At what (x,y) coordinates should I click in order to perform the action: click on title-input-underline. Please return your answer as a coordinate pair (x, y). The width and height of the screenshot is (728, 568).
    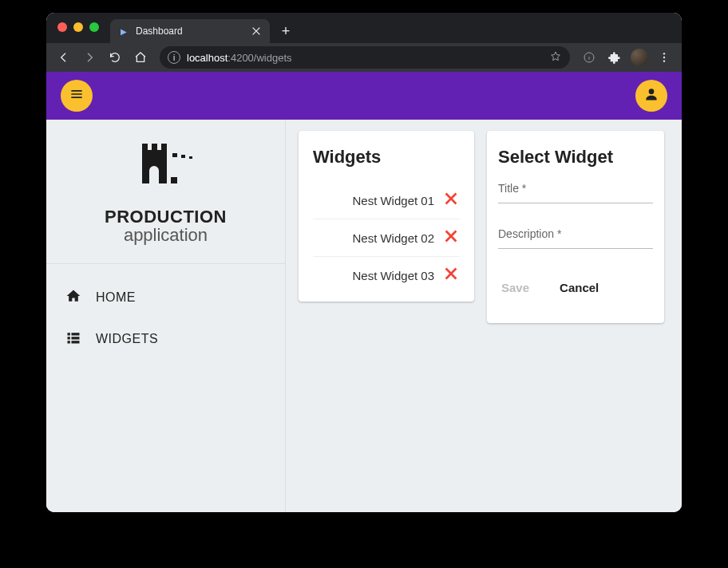
    Looking at the image, I should click on (576, 203).